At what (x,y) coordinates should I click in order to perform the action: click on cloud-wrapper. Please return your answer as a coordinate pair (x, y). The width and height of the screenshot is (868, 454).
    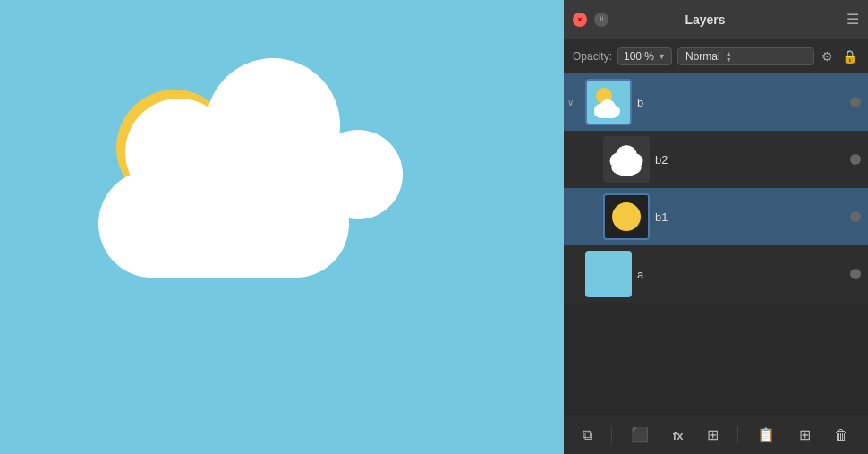
    Looking at the image, I should click on (224, 197).